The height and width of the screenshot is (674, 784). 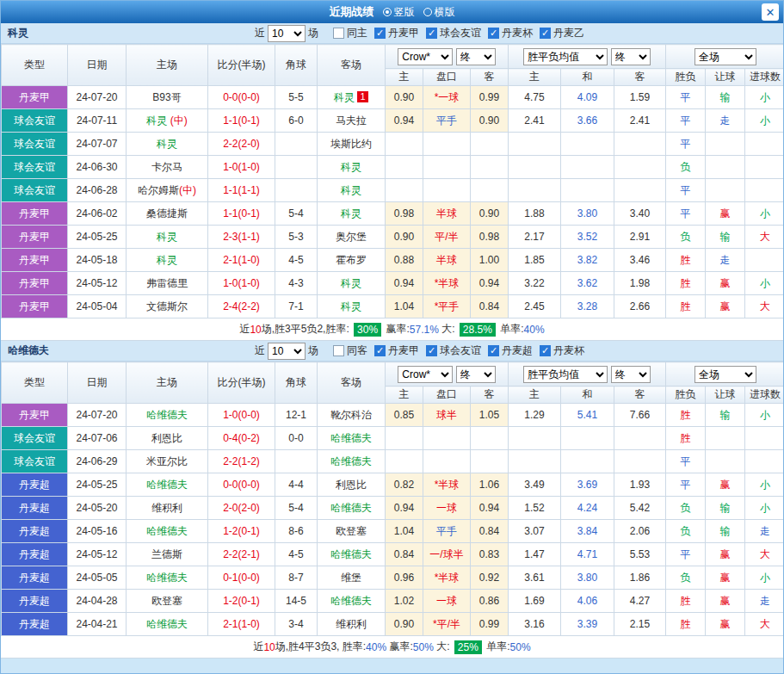 What do you see at coordinates (167, 284) in the screenshot?
I see `home-team: 弗雷德里` at bounding box center [167, 284].